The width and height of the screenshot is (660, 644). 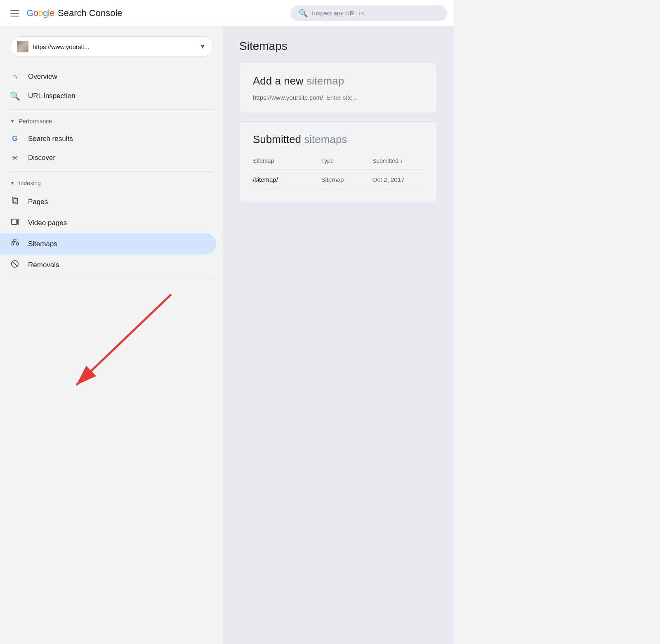 What do you see at coordinates (35, 121) in the screenshot?
I see `performance-section-label: Performance` at bounding box center [35, 121].